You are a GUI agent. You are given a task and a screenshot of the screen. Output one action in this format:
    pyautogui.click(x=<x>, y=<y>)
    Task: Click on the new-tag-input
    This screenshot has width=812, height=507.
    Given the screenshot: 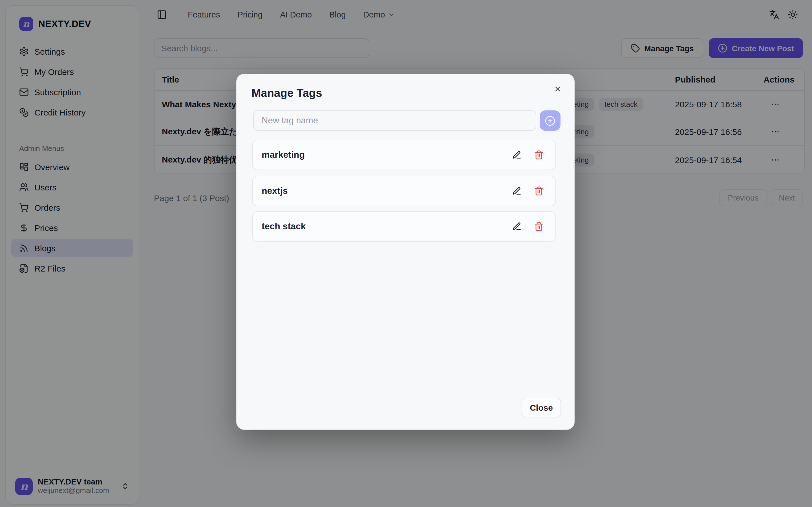 What is the action you would take?
    pyautogui.click(x=395, y=121)
    